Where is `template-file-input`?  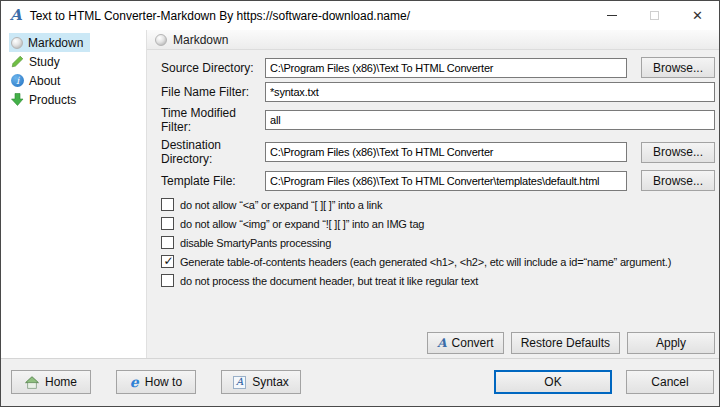 template-file-input is located at coordinates (446, 181).